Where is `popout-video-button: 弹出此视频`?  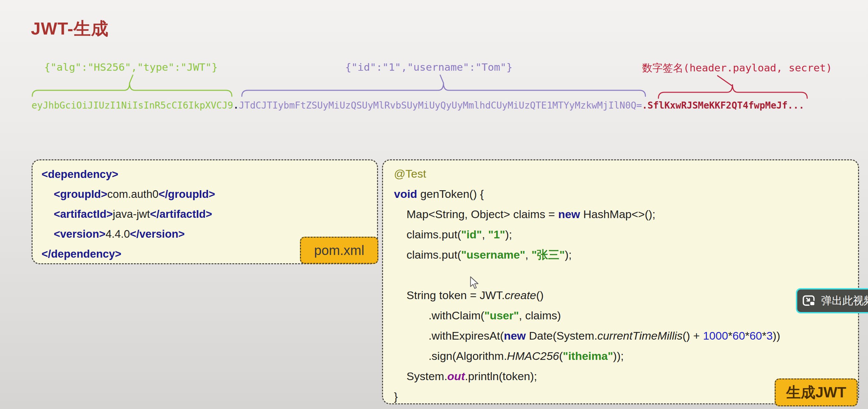
popout-video-button: 弹出此视频 is located at coordinates (832, 301).